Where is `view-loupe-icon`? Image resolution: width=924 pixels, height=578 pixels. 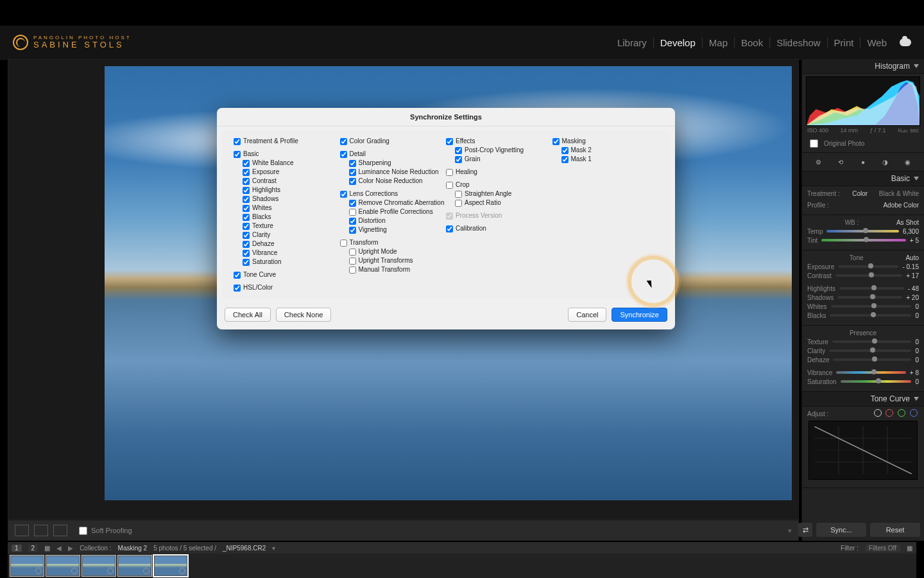
view-loupe-icon is located at coordinates (22, 530).